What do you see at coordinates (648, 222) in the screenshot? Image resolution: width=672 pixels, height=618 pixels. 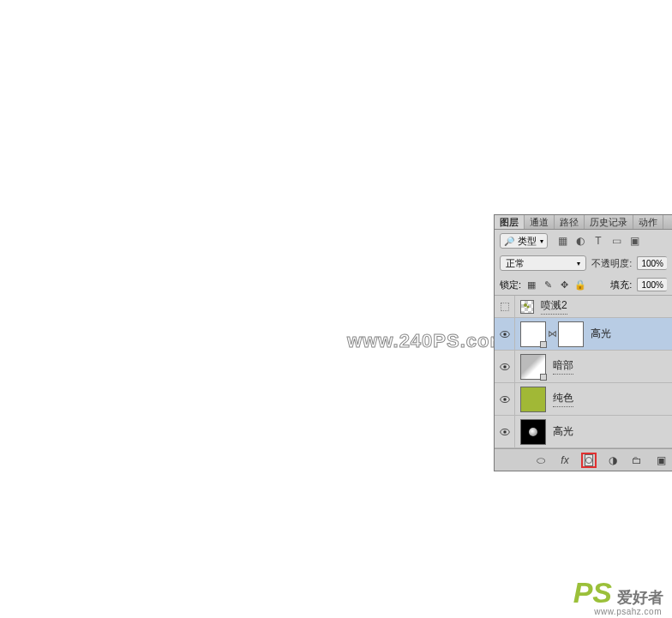 I see `tab-actions: 动作` at bounding box center [648, 222].